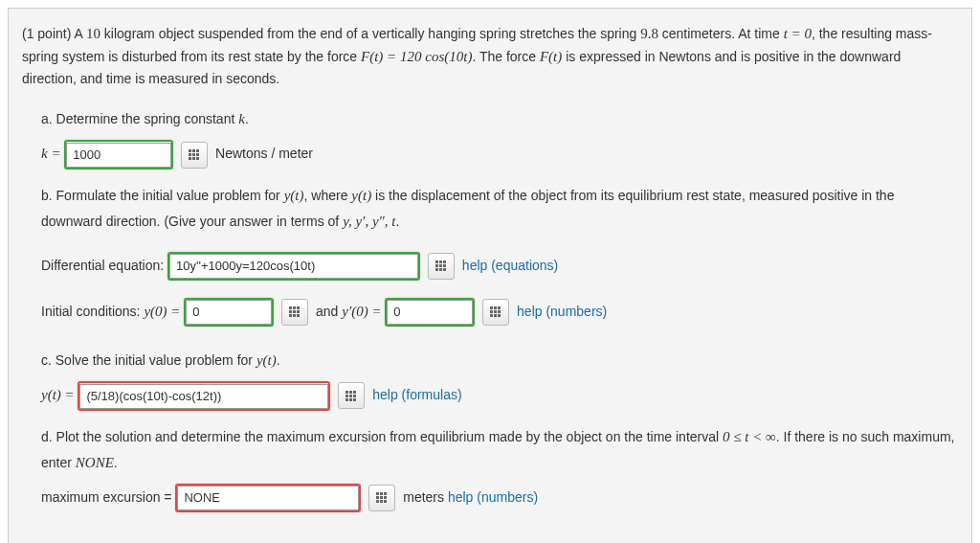 This screenshot has width=980, height=543. What do you see at coordinates (510, 265) in the screenshot?
I see `help-equations-link: help (equations)` at bounding box center [510, 265].